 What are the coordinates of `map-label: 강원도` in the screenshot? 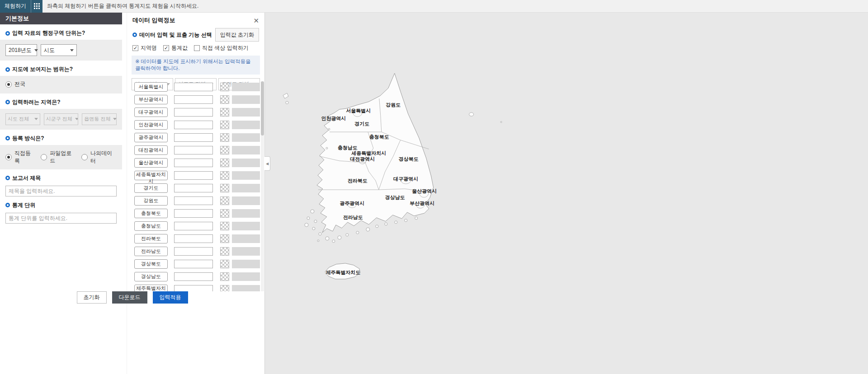 It's located at (393, 105).